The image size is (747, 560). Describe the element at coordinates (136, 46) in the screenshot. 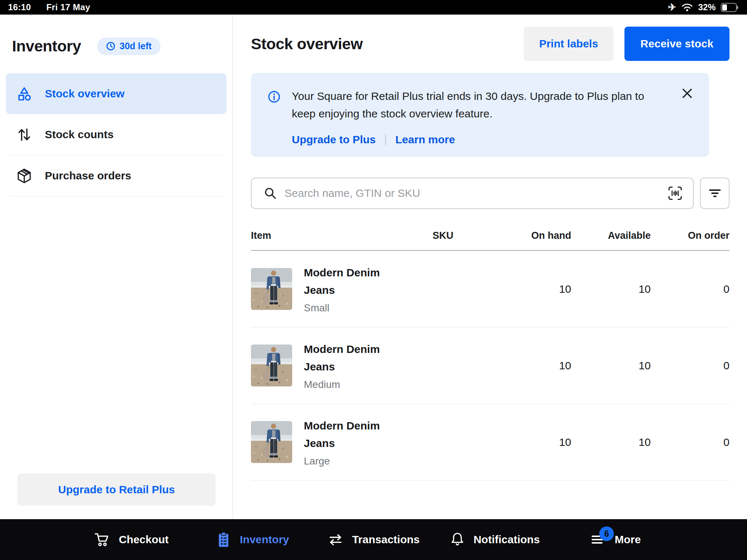

I see `trial-badge-label: 30d left` at that location.